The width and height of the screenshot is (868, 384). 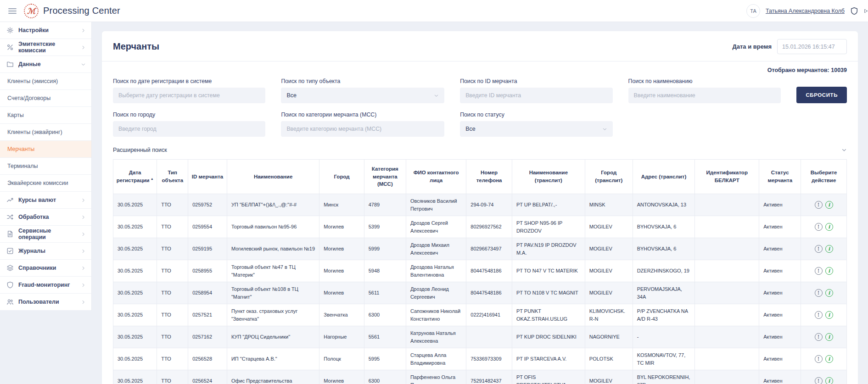 I want to click on trend-up-icon, so click(x=10, y=200).